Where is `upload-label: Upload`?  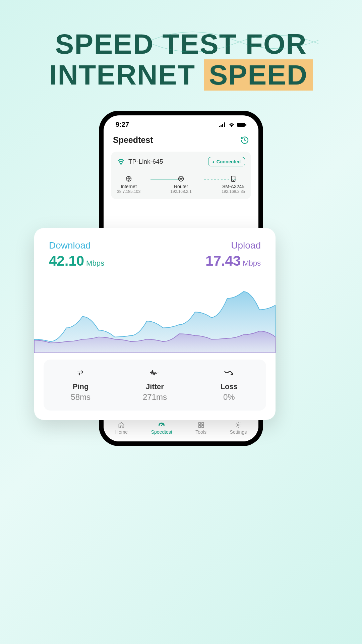
upload-label: Upload is located at coordinates (233, 246).